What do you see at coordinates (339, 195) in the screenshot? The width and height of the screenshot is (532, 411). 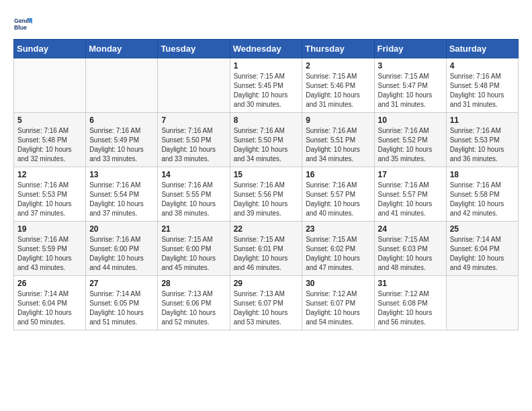 I see `calendar-cell: 16Sunrise: 7:16 AM Sunset: 5:57 PM Dayli…` at bounding box center [339, 195].